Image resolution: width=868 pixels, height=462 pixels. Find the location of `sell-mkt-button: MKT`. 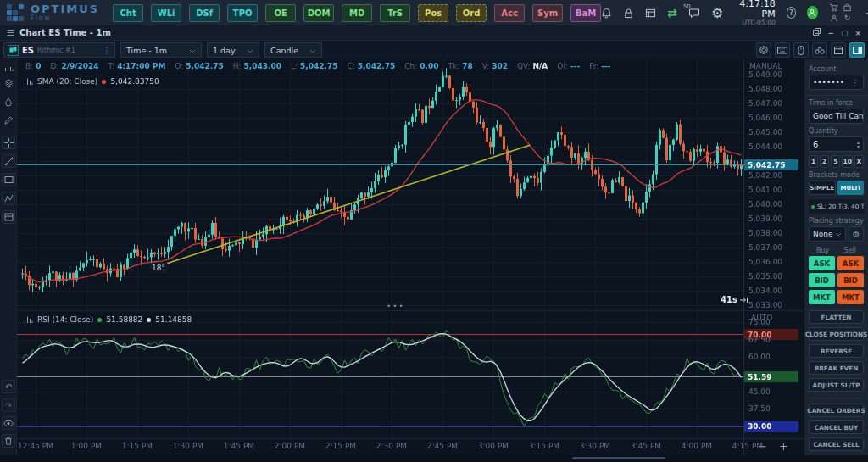

sell-mkt-button: MKT is located at coordinates (851, 297).